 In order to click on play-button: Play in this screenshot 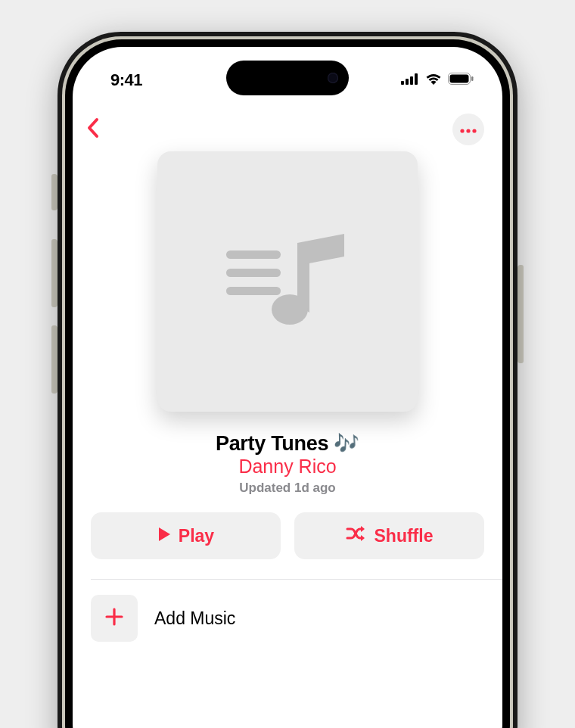, I will do `click(186, 536)`.